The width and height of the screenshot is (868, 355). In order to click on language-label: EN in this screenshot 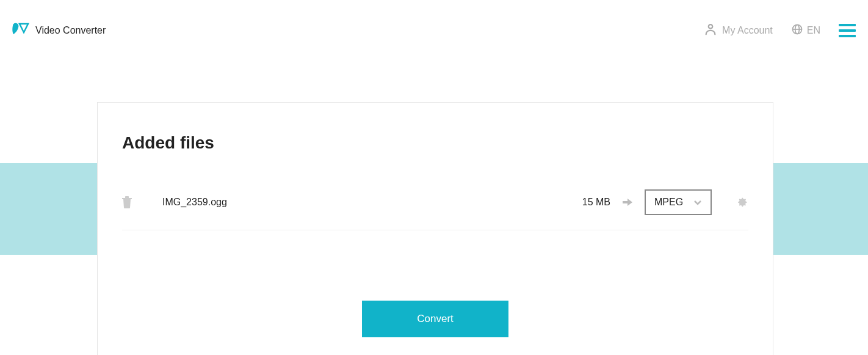, I will do `click(814, 31)`.